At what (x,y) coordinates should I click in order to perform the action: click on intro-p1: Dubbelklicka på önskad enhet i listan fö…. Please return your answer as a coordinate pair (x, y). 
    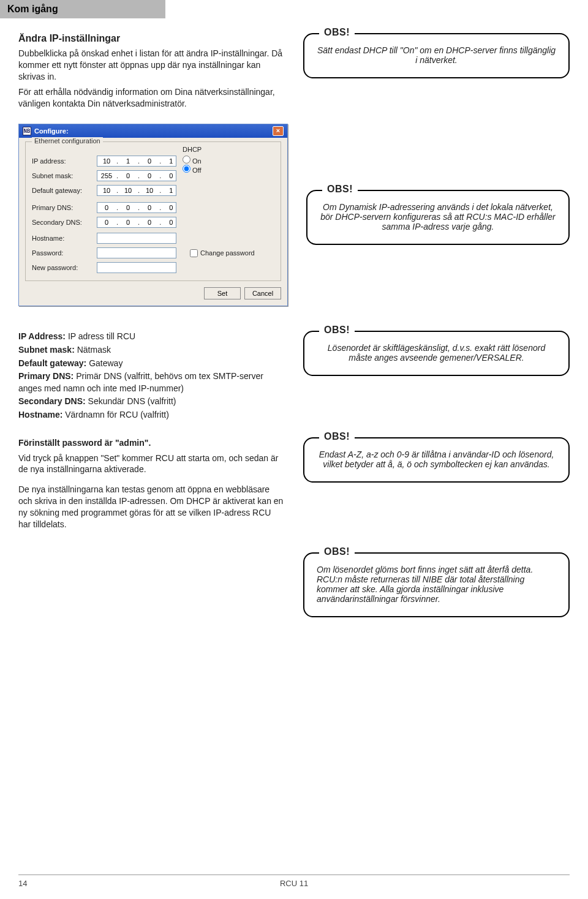
    Looking at the image, I should click on (152, 65).